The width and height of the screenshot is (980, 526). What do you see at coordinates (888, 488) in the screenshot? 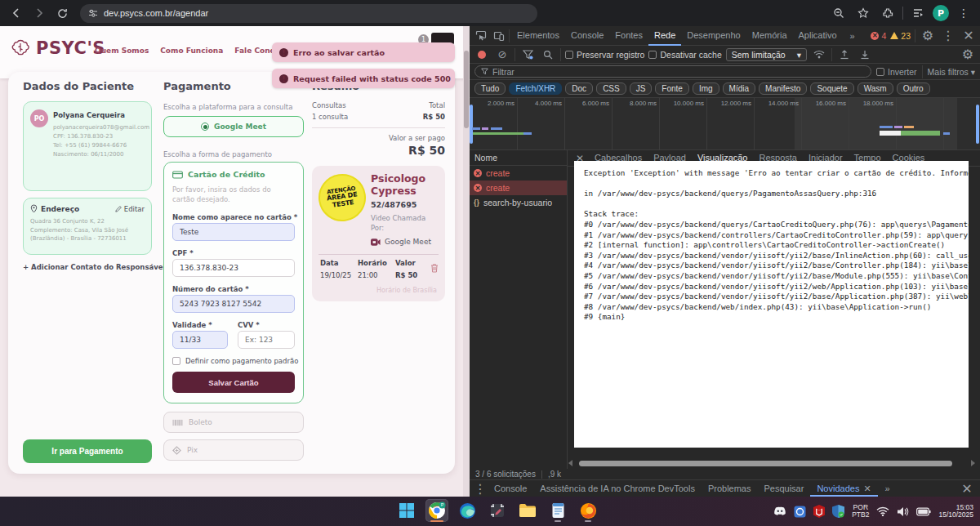
I see `drawer-more-icon: »` at bounding box center [888, 488].